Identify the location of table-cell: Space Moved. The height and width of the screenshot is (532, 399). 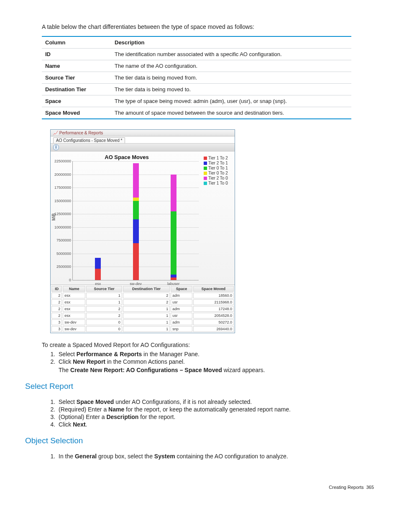
(77, 113).